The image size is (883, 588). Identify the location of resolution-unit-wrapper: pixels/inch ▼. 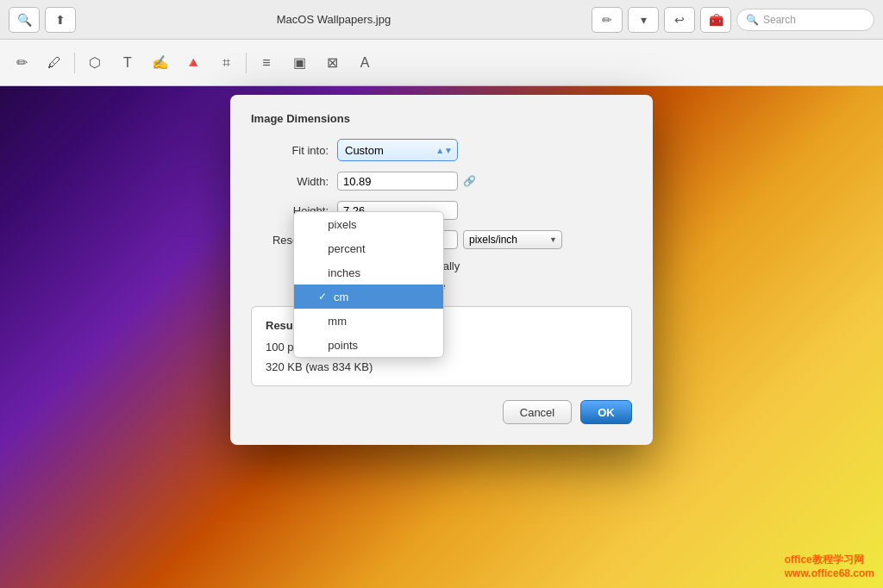
(510, 240).